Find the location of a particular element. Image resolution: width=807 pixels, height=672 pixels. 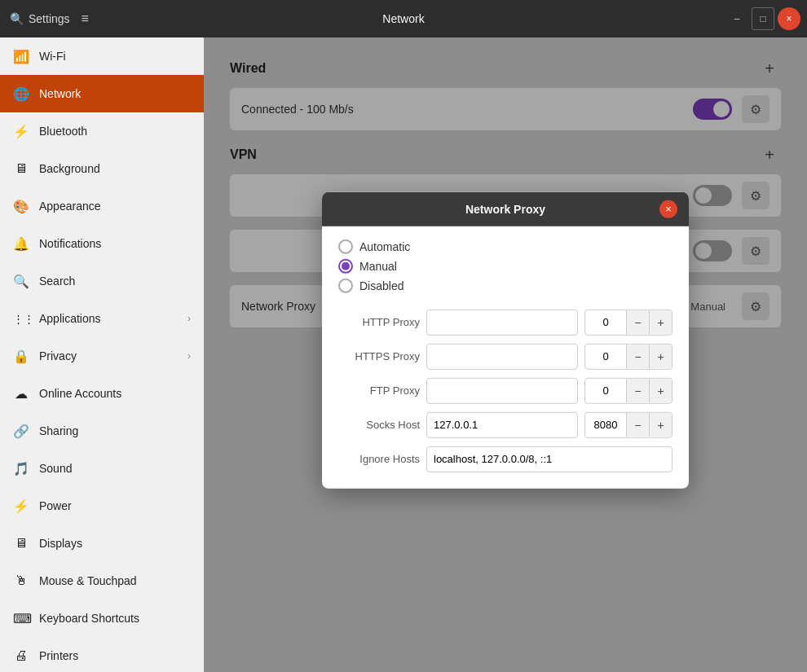

ftp-proxy-input is located at coordinates (502, 390).